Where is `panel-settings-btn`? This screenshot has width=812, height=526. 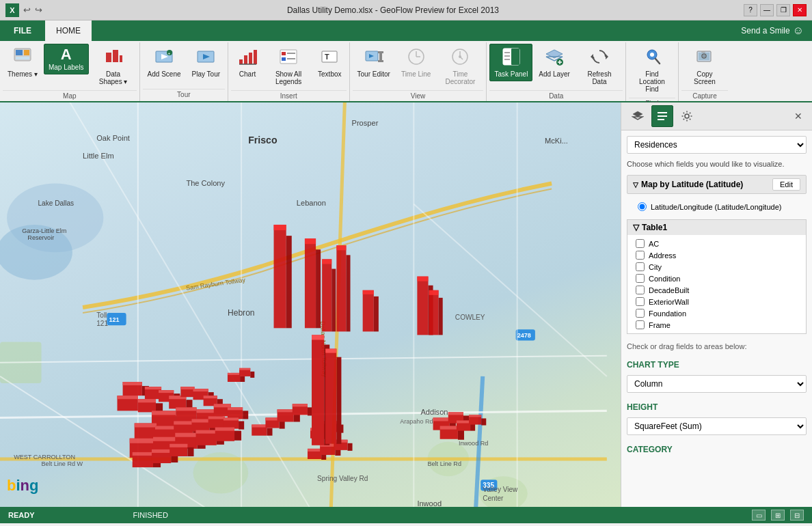 panel-settings-btn is located at coordinates (687, 116).